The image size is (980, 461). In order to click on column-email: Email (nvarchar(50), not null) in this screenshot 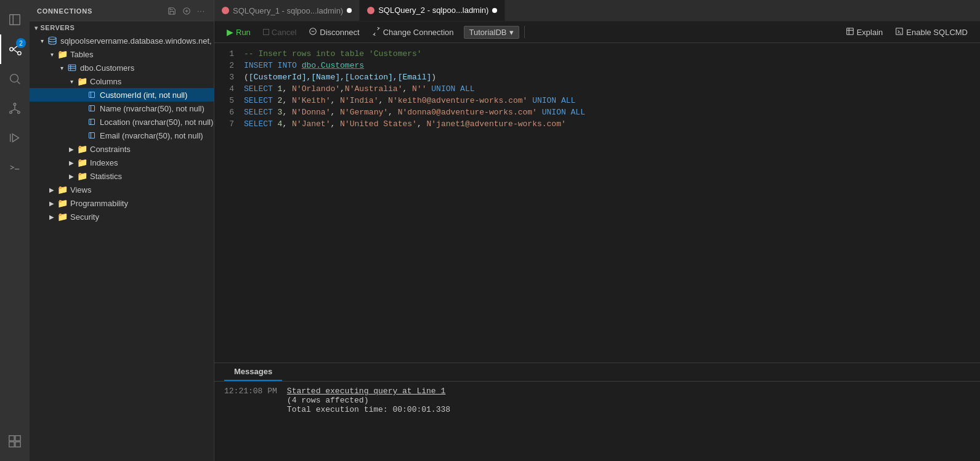, I will do `click(122, 135)`.